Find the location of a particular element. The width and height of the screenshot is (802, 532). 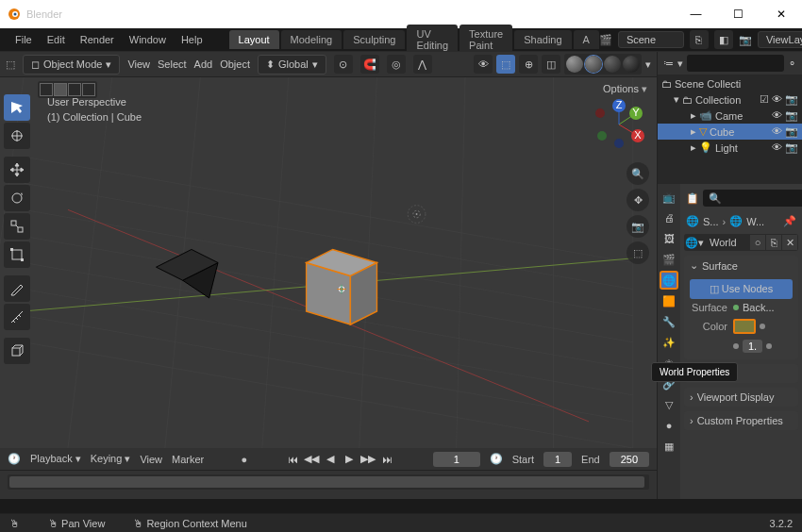

viewlayer-selector: ViewLayer is located at coordinates (779, 40).